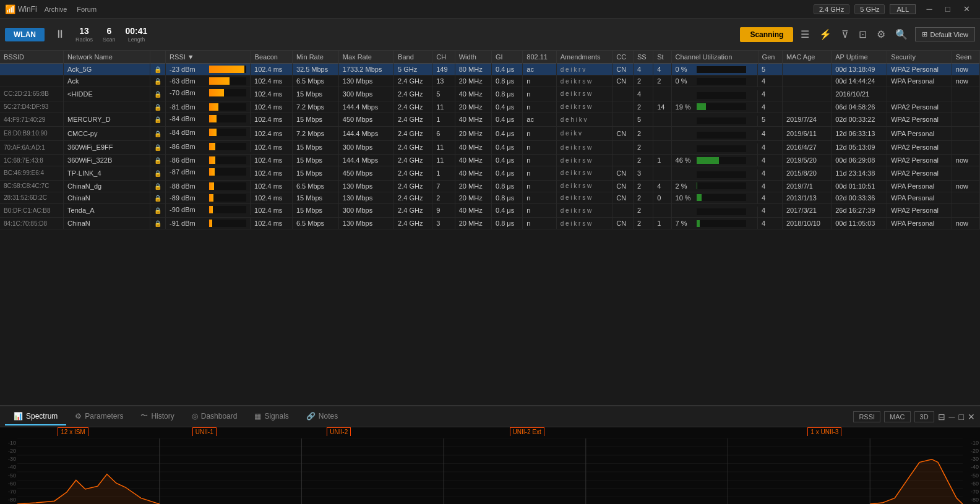 The image size is (980, 504). I want to click on archive-link: Archive, so click(56, 9).